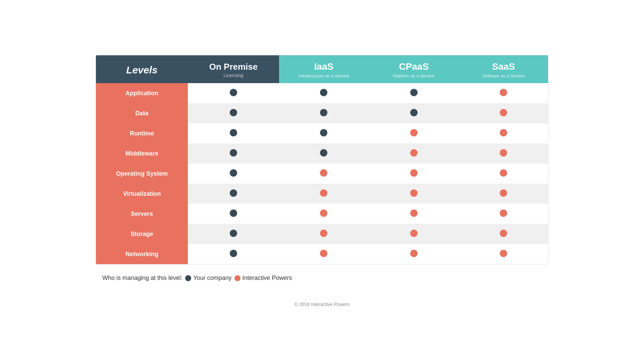 This screenshot has height=362, width=644. I want to click on saas-title: SaaS, so click(503, 67).